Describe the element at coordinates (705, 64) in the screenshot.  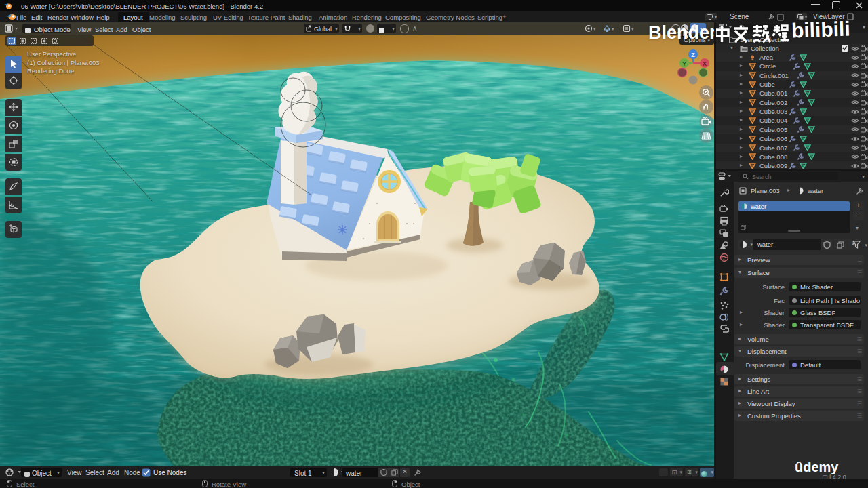
I see `svg-text: X` at that location.